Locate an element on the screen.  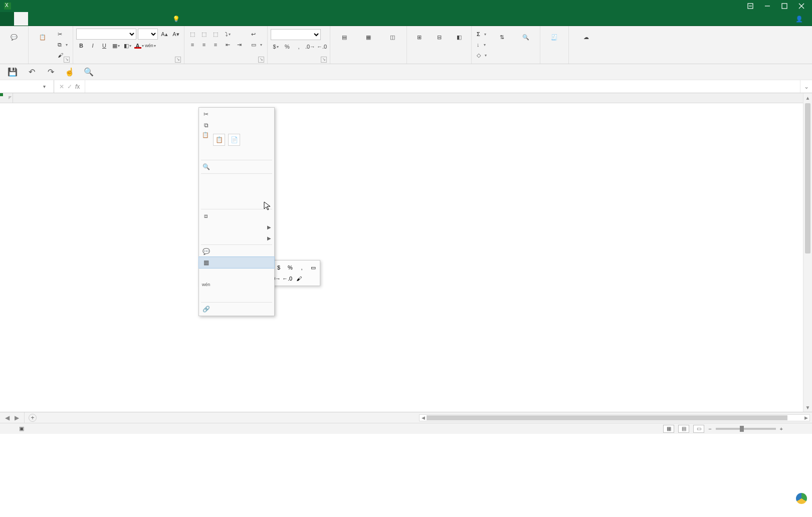
tab-scroll-left-icon: ◀ is located at coordinates (7, 418).